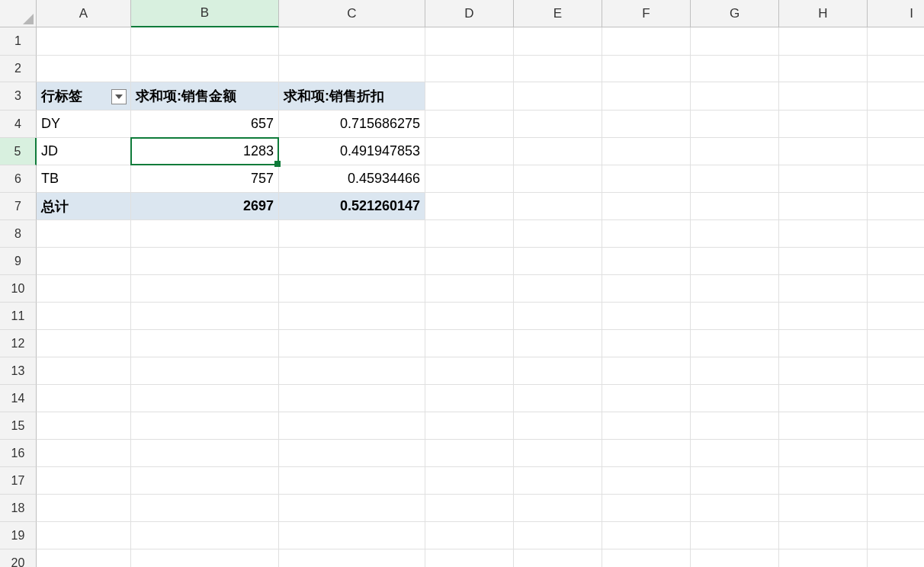 The image size is (924, 567). What do you see at coordinates (470, 124) in the screenshot?
I see `cell-D4` at bounding box center [470, 124].